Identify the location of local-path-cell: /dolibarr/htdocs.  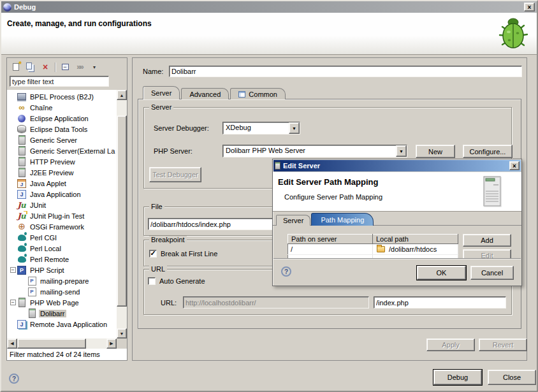
(416, 250).